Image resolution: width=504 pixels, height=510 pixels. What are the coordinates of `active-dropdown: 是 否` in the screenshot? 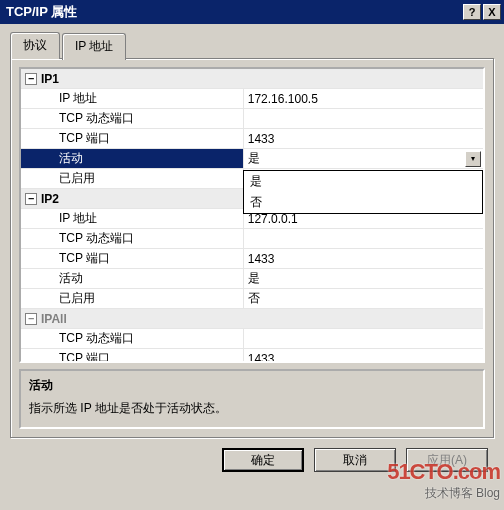 It's located at (363, 192).